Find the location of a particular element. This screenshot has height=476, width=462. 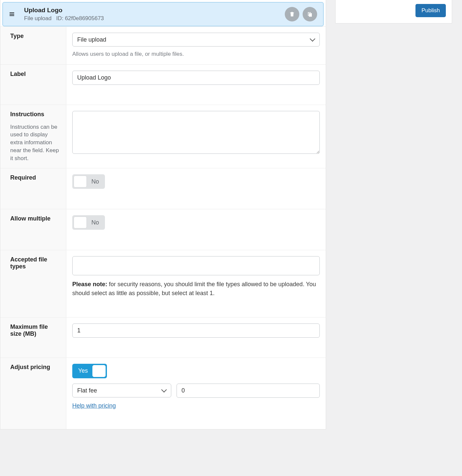

type-select: File upload is located at coordinates (196, 40).